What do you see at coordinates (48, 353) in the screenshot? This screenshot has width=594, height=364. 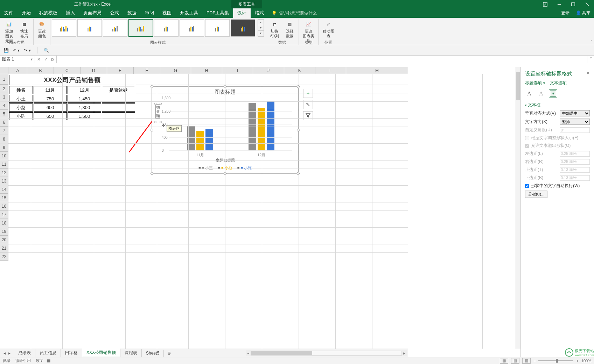 I see `sheet-tab: 员工信息` at bounding box center [48, 353].